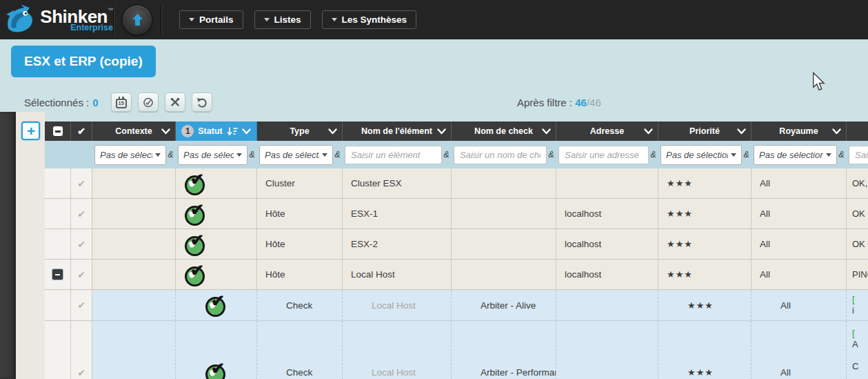 The image size is (868, 379). I want to click on menu-les-syntheses: Les Synthèses, so click(370, 19).